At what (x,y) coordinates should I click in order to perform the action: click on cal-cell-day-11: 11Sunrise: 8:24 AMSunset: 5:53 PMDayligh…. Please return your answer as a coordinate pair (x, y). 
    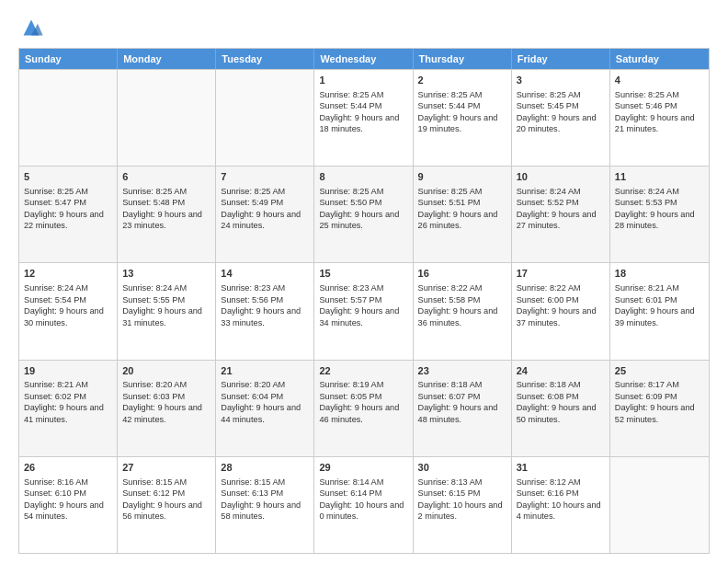
    Looking at the image, I should click on (660, 214).